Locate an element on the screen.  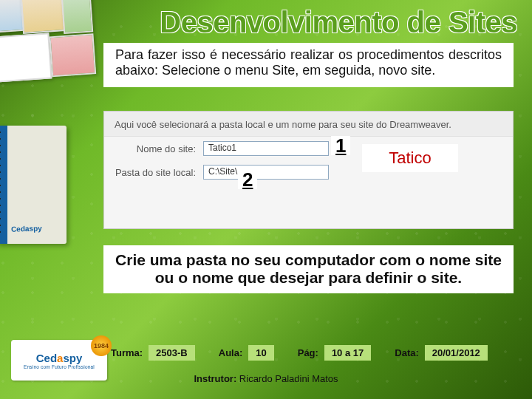
aula-label: Aula: is located at coordinates (231, 353).